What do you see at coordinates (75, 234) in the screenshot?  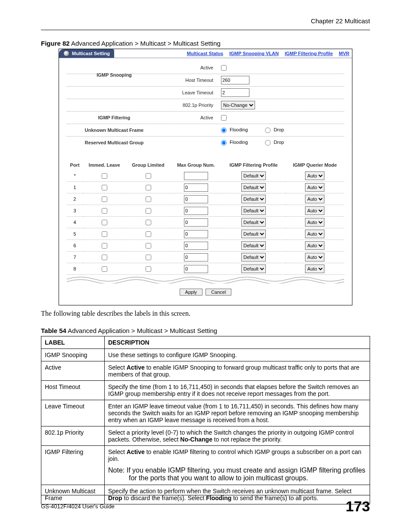 I see `cell-port: 5` at bounding box center [75, 234].